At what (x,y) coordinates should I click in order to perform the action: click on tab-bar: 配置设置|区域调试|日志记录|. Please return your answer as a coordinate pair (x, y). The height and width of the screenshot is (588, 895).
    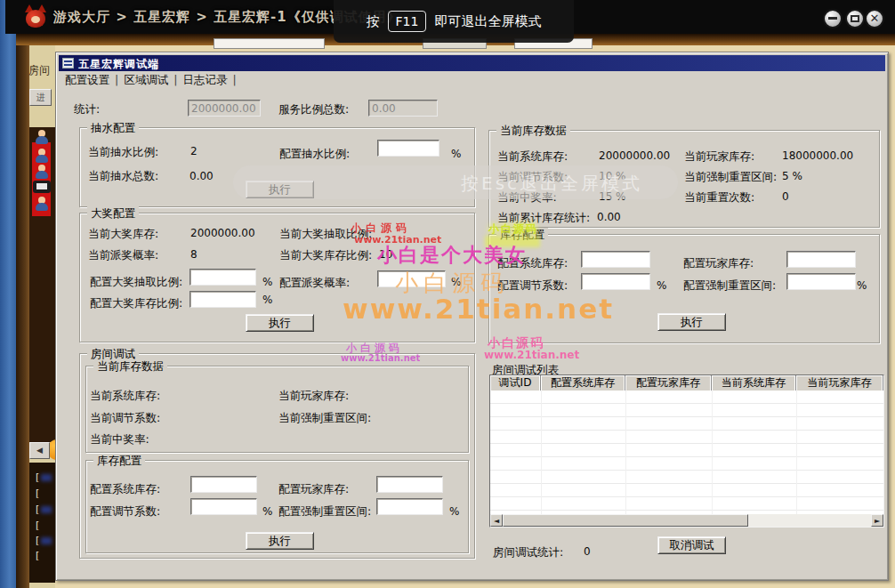
    Looking at the image, I should click on (149, 80).